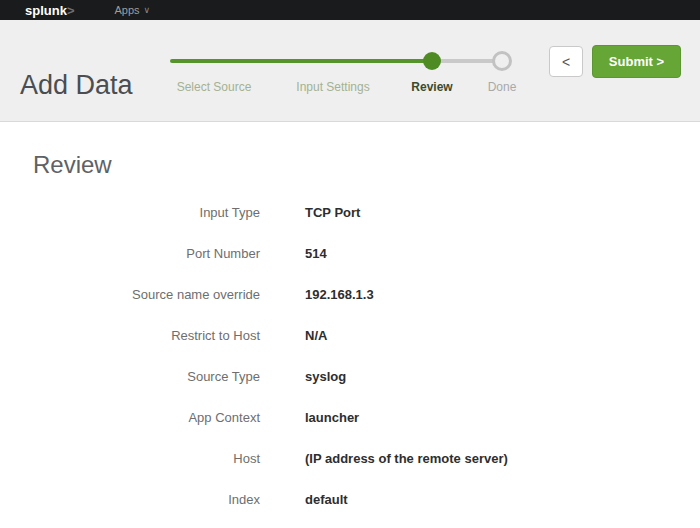  What do you see at coordinates (350, 254) in the screenshot?
I see `field-row-port-number: Port Number 514` at bounding box center [350, 254].